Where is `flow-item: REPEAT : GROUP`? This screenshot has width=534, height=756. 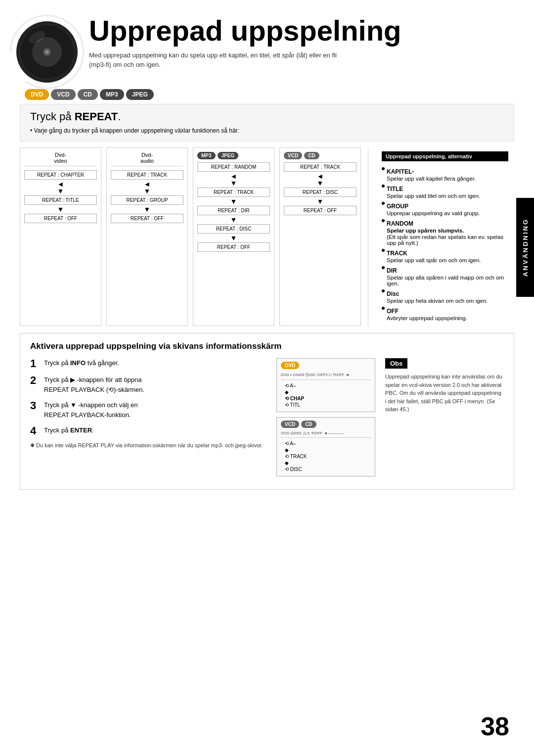 flow-item: REPEAT : GROUP is located at coordinates (147, 200).